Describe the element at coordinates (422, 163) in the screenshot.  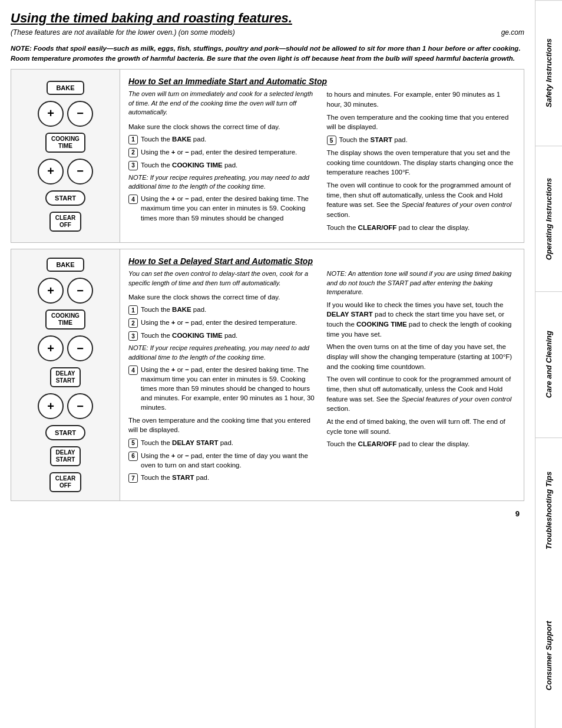
I see `immediate-right-col: to hours and minutes. For example, enter…` at that location.